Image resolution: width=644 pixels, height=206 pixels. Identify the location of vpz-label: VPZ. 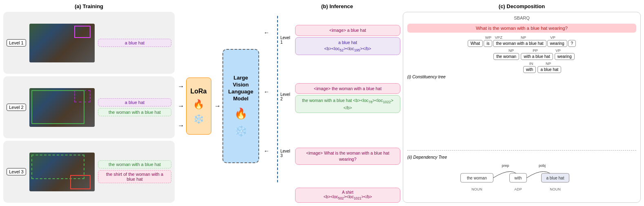
(499, 38).